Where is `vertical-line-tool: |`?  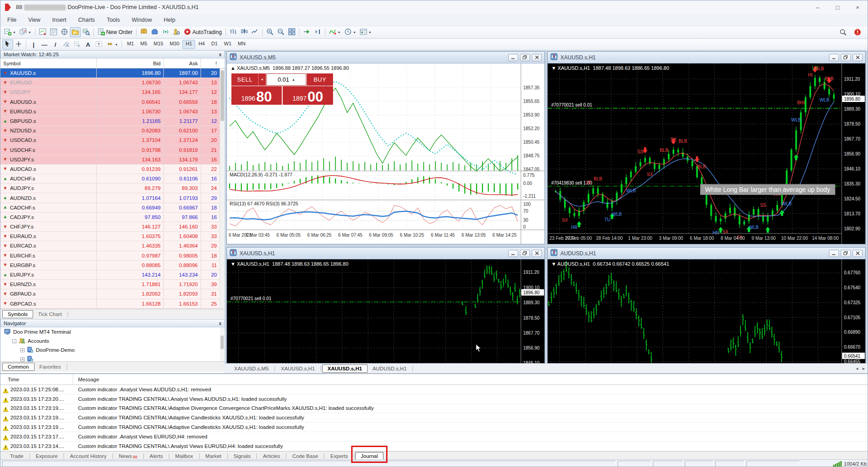 vertical-line-tool: | is located at coordinates (34, 44).